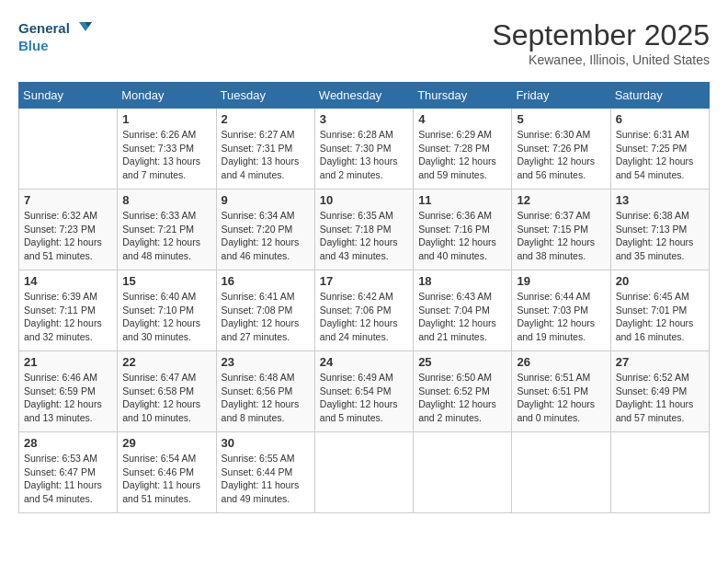 The width and height of the screenshot is (728, 563). I want to click on week-row-4: 21Sunrise: 6:46 AM Sunset: 6:59 PM Dayli…, so click(364, 392).